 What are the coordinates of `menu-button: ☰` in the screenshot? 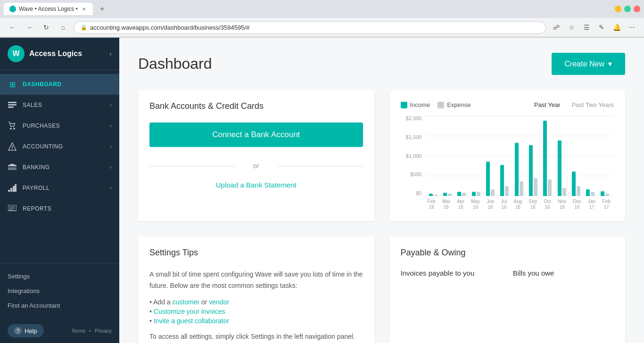 It's located at (586, 27).